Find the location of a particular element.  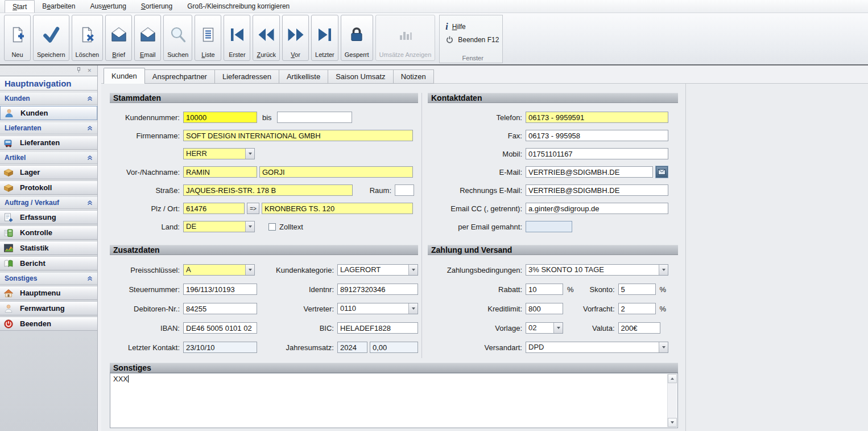

rabatt-input is located at coordinates (544, 289).